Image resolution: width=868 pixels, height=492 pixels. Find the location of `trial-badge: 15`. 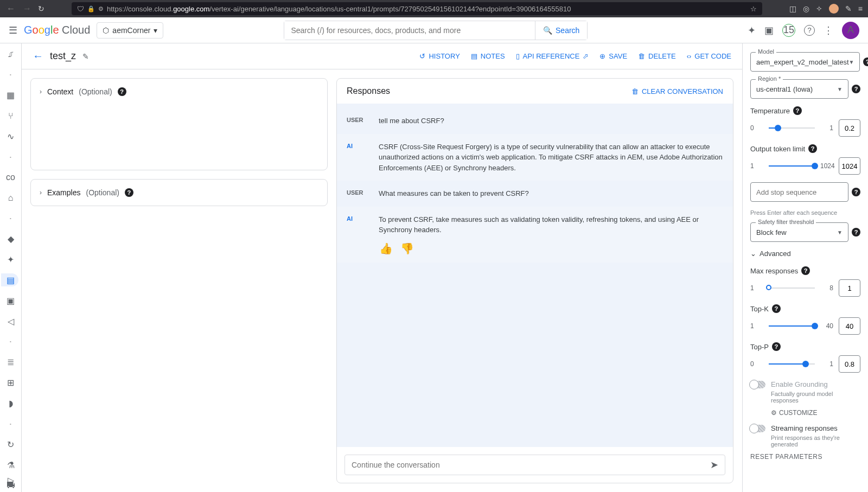

trial-badge: 15 is located at coordinates (789, 30).